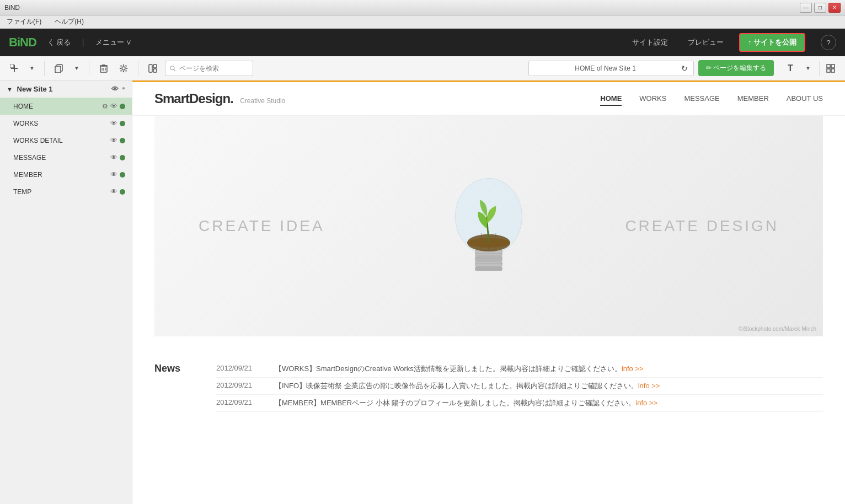  I want to click on sidebar-page-name: WORKS, so click(62, 124).